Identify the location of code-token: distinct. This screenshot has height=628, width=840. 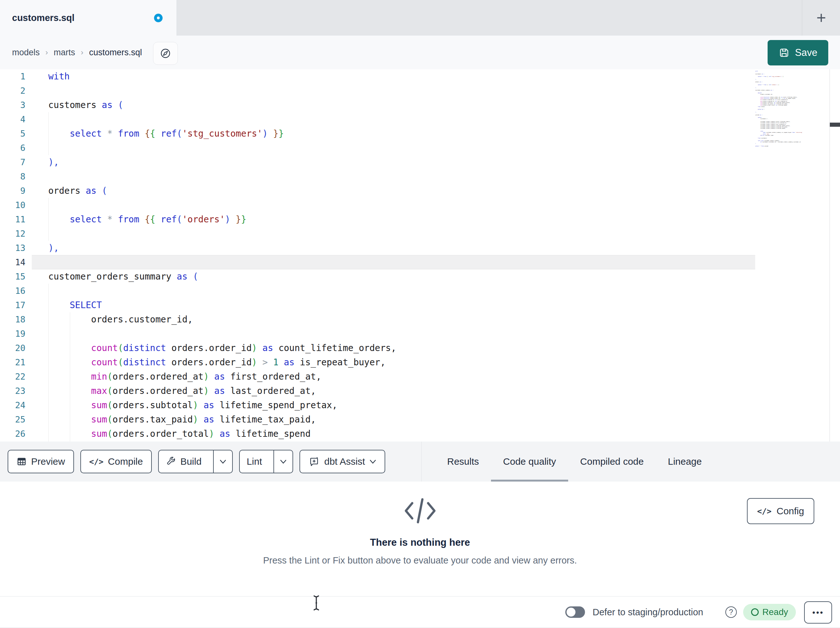
(144, 348).